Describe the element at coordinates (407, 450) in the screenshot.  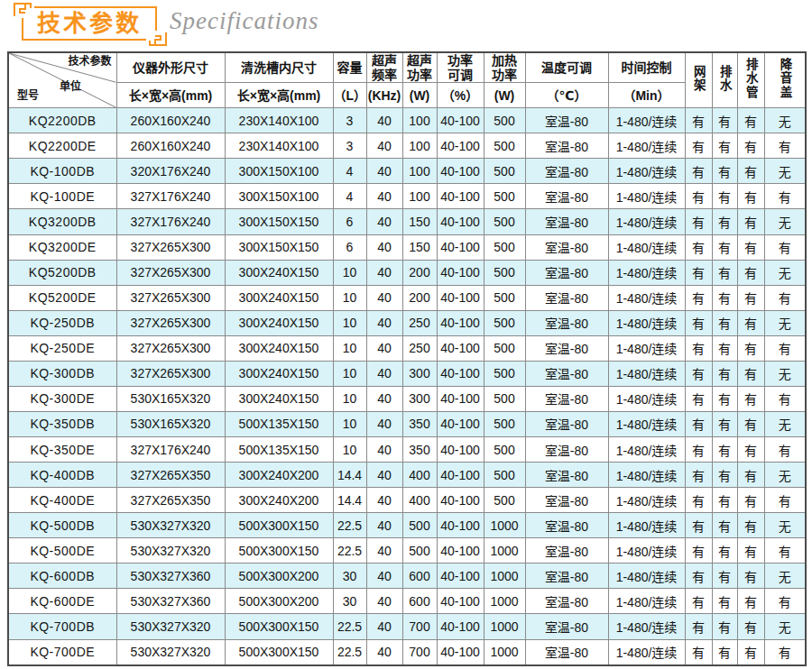
I see `table-row: KQ-350DE327X176X240500X135X150104035040-…` at that location.